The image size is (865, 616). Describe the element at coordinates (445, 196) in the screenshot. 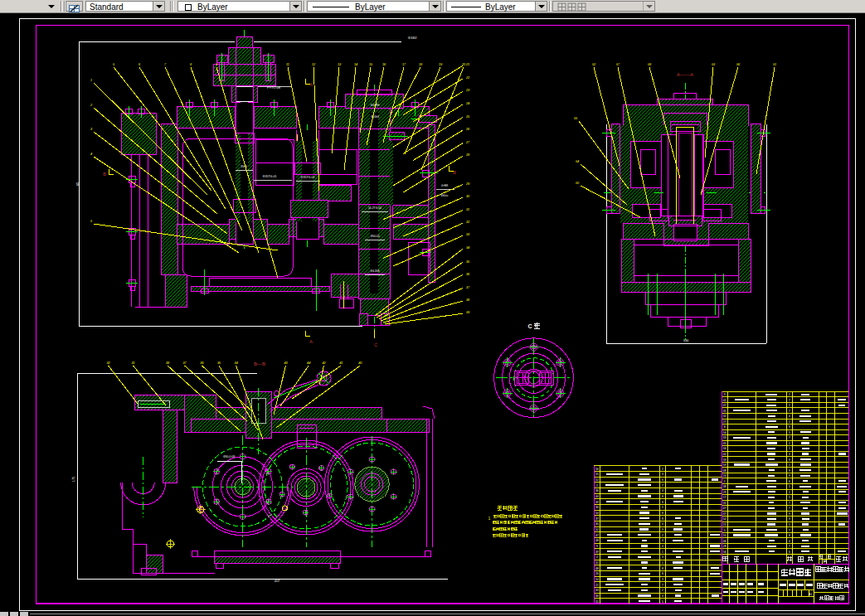

I see `svg-text: Φ60±c` at that location.